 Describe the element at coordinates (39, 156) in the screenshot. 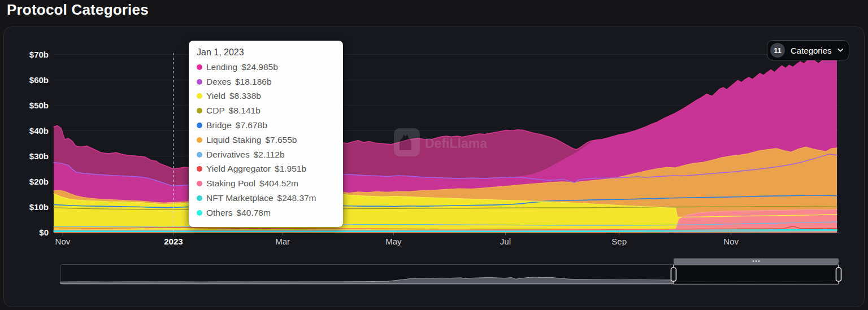

I see `y-axis-label: $30b` at that location.